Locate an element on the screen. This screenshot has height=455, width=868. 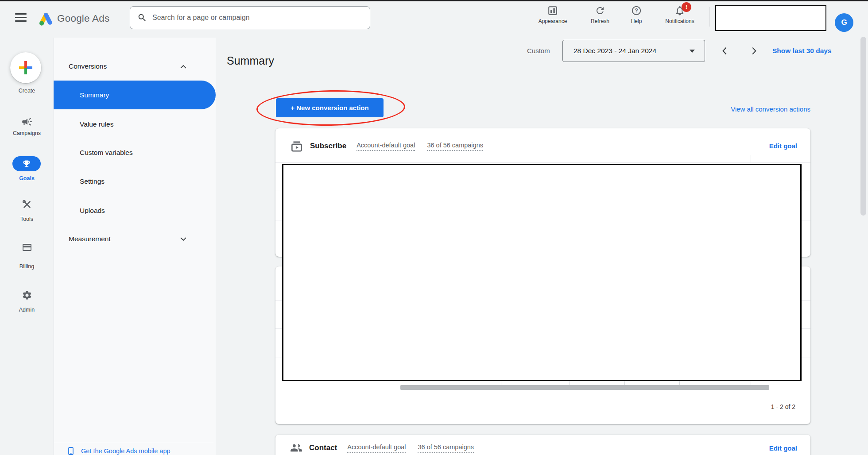
measurement-section-label: Measurement is located at coordinates (89, 239).